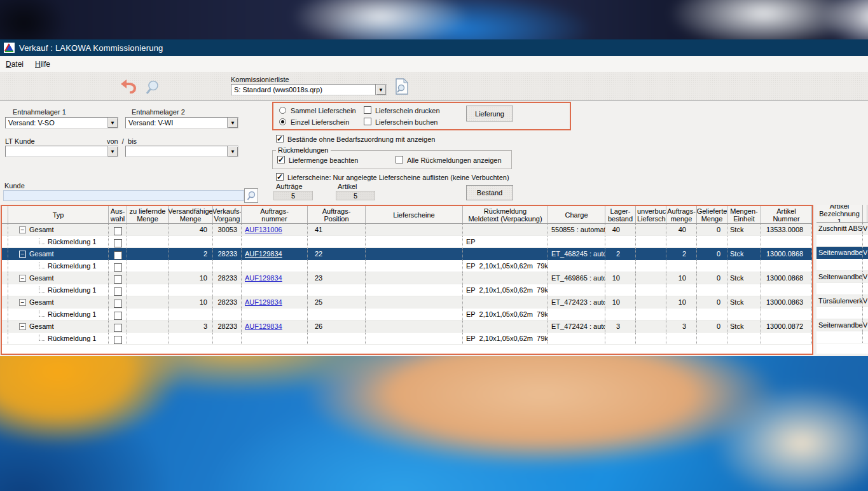  What do you see at coordinates (490, 193) in the screenshot?
I see `bestand-button: Bestand` at bounding box center [490, 193].